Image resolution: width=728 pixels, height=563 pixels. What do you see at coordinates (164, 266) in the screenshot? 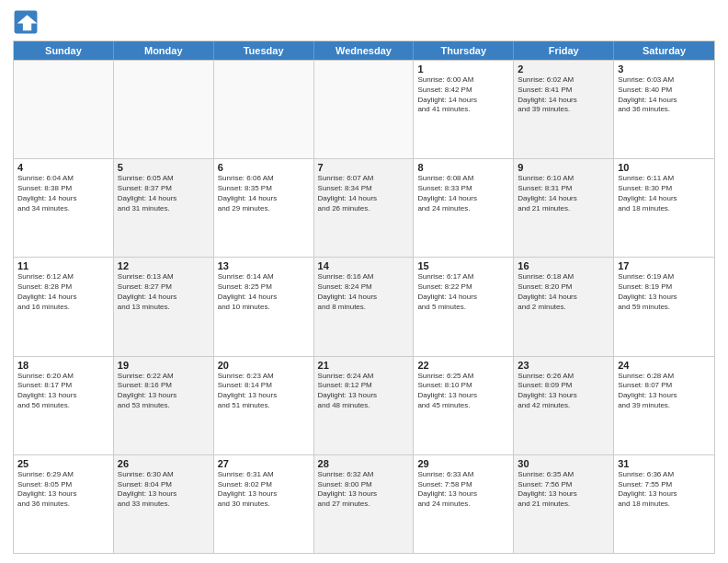
I see `day-number: 12` at bounding box center [164, 266].